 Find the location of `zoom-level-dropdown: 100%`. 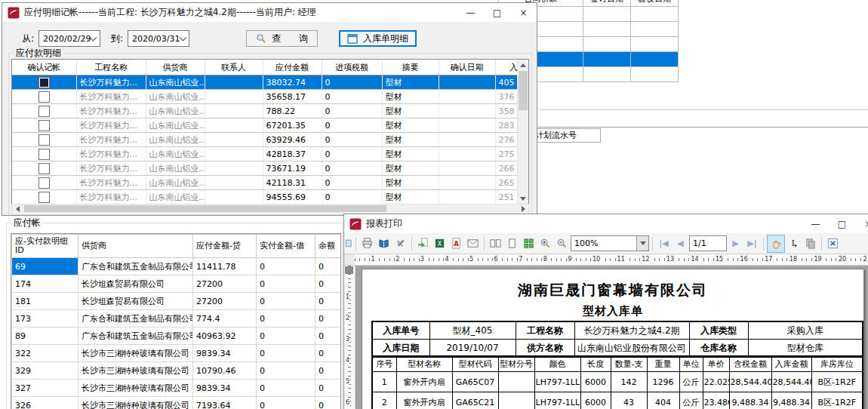

zoom-level-dropdown: 100% is located at coordinates (610, 243).